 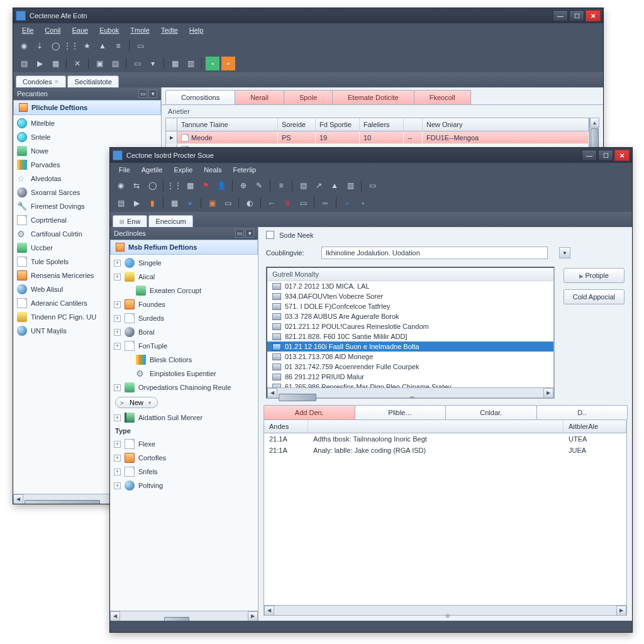 What do you see at coordinates (136, 186) in the screenshot?
I see `tb-icon: ⇆` at bounding box center [136, 186].